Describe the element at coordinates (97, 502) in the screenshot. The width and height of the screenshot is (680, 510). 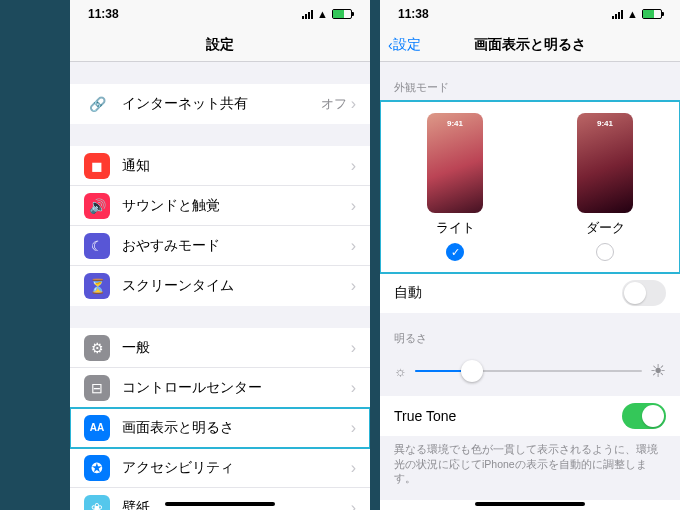
I see `flower-icon: ❀` at that location.